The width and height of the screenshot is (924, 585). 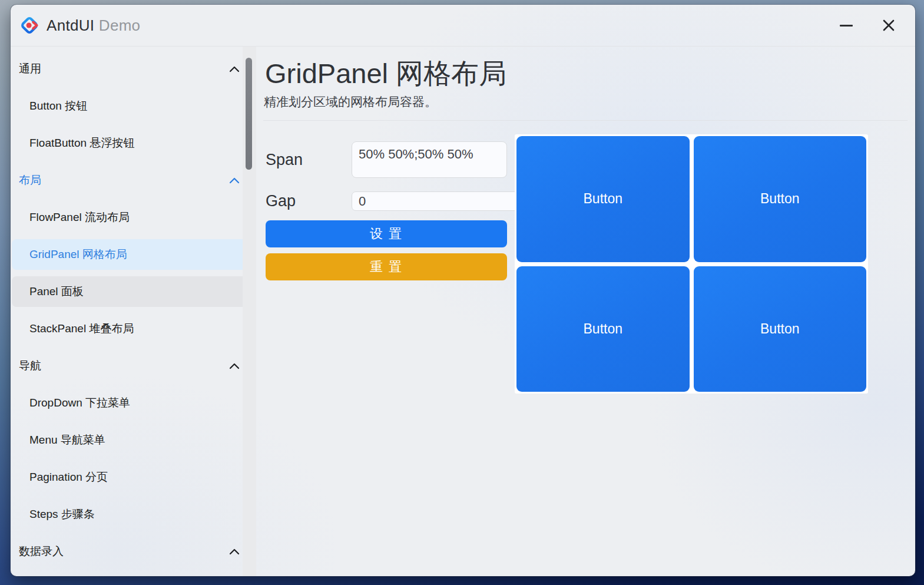 What do you see at coordinates (93, 26) in the screenshot?
I see `app-title: AntdUI Demo` at bounding box center [93, 26].